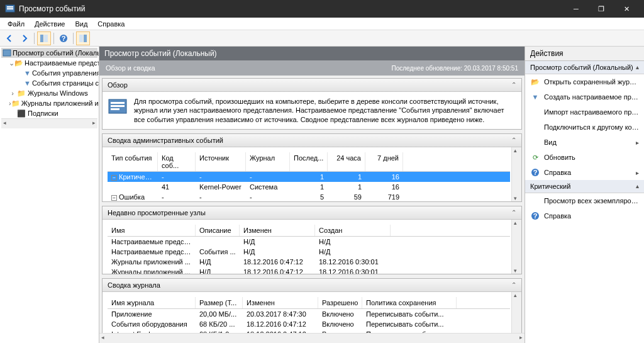 The image size is (644, 343). Describe the element at coordinates (49, 123) in the screenshot. I see `tree-scrollbar` at that location.